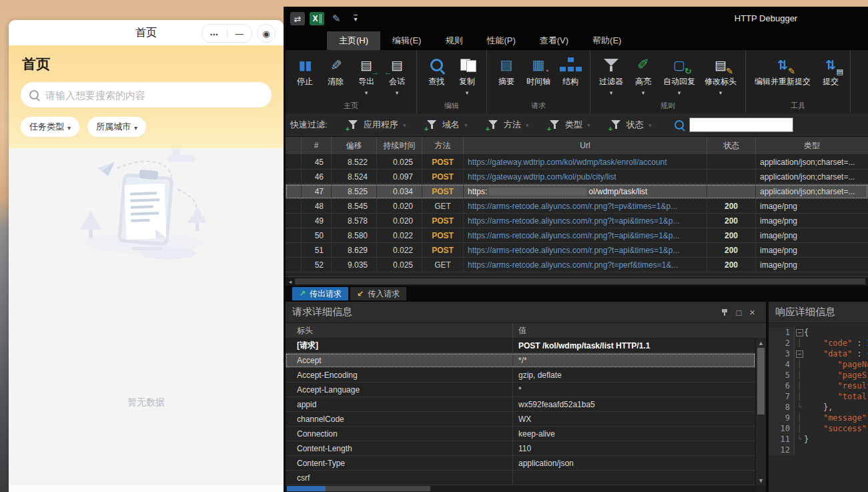 The width and height of the screenshot is (868, 492). What do you see at coordinates (576, 236) in the screenshot?
I see `request-row: 50 8.580 0.022 POST https://arms-retcode…` at bounding box center [576, 236].